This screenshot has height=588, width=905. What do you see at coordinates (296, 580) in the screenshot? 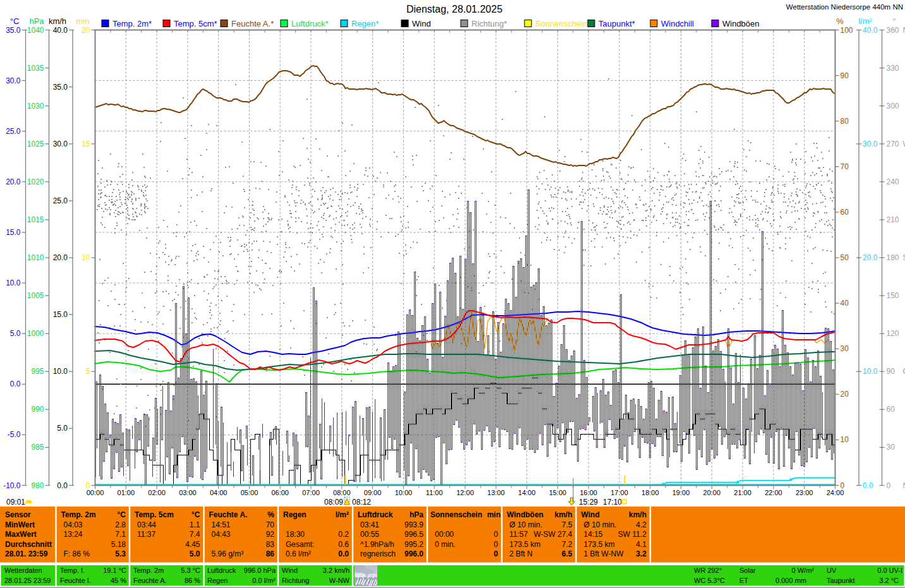
I see `svg-text: Richtung` at bounding box center [296, 580].